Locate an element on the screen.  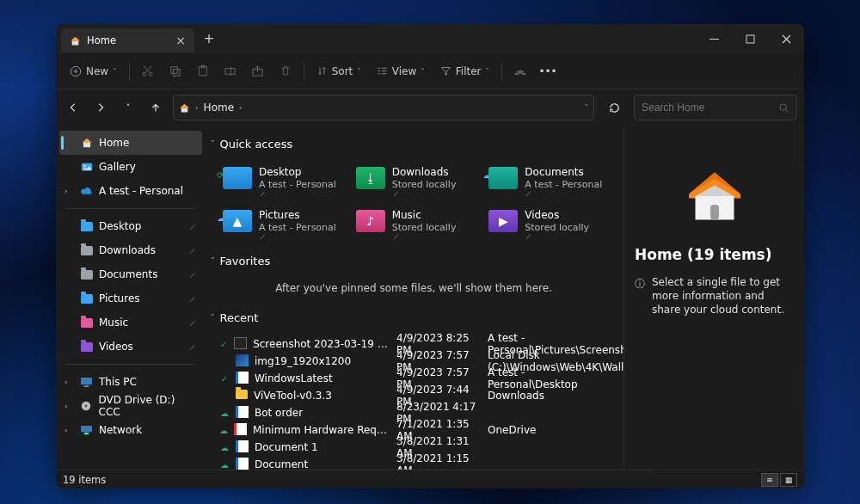
file-name: WindowsLatest is located at coordinates (294, 378).